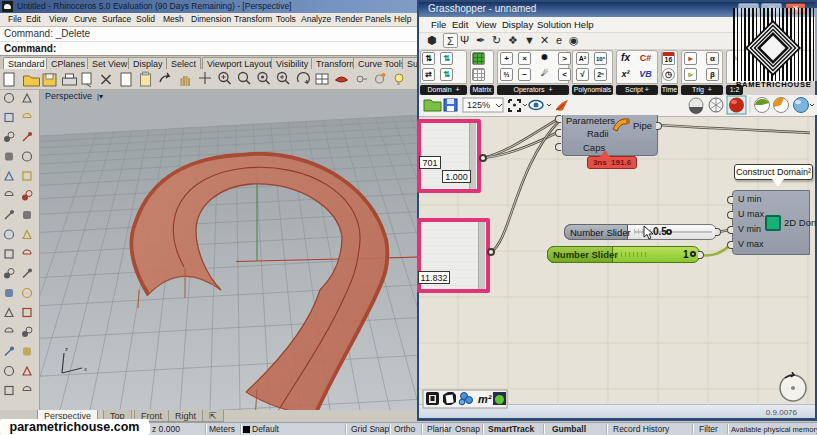 The image size is (817, 435). What do you see at coordinates (66, 349) in the screenshot?
I see `svg-text: z` at bounding box center [66, 349].